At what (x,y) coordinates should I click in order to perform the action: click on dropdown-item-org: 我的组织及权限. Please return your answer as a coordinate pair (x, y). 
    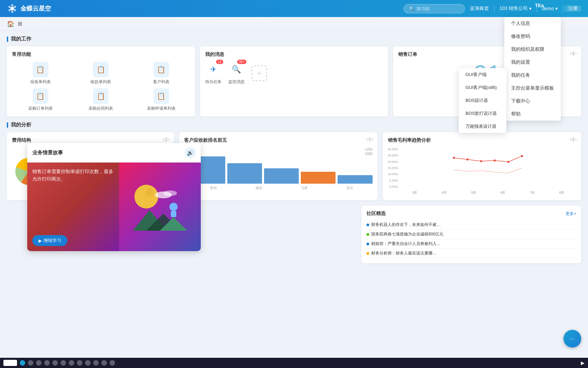
    Looking at the image, I should click on (533, 49).